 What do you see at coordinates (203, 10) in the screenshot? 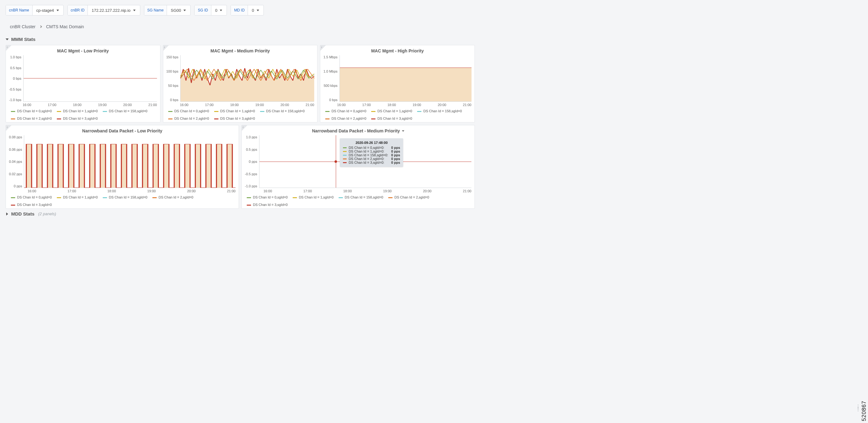
I see `filter-label: SG ID` at bounding box center [203, 10].